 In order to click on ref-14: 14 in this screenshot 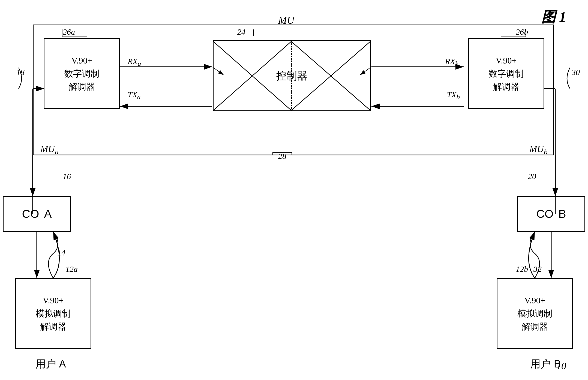, I will do `click(61, 253)`.